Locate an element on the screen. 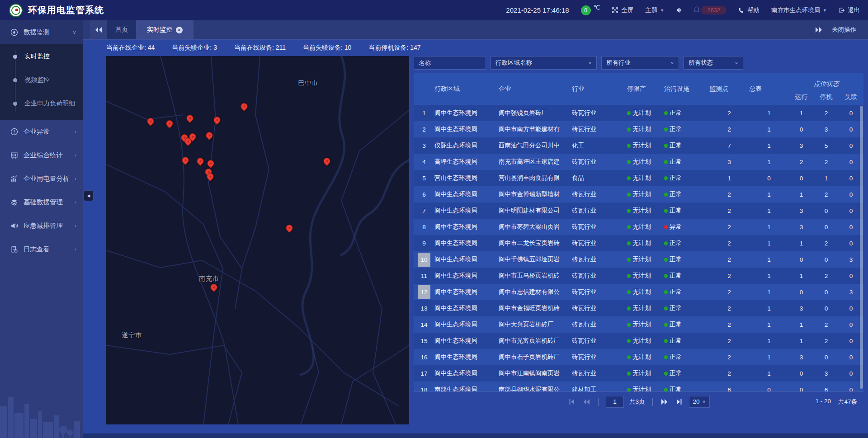 The image size is (868, 438). table-row: 16阆中生态环境局阆中市石子页岩机砖厂砖瓦行业无计划正常21300 is located at coordinates (638, 357).